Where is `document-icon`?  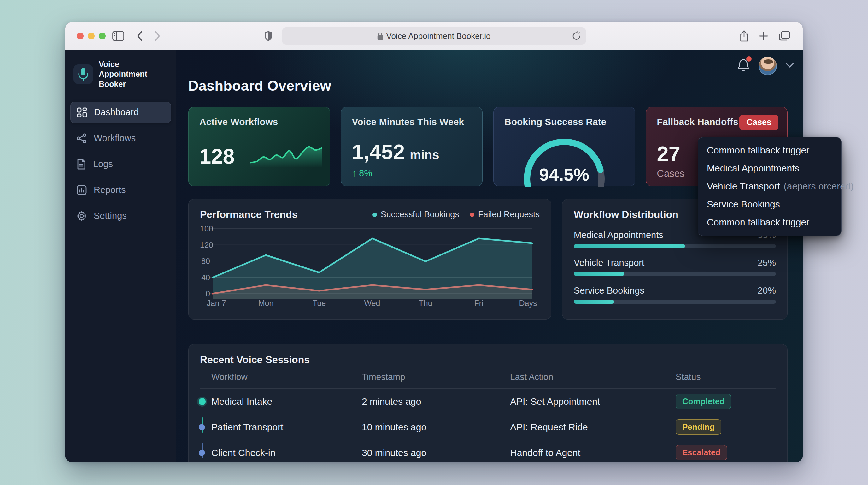
document-icon is located at coordinates (82, 164).